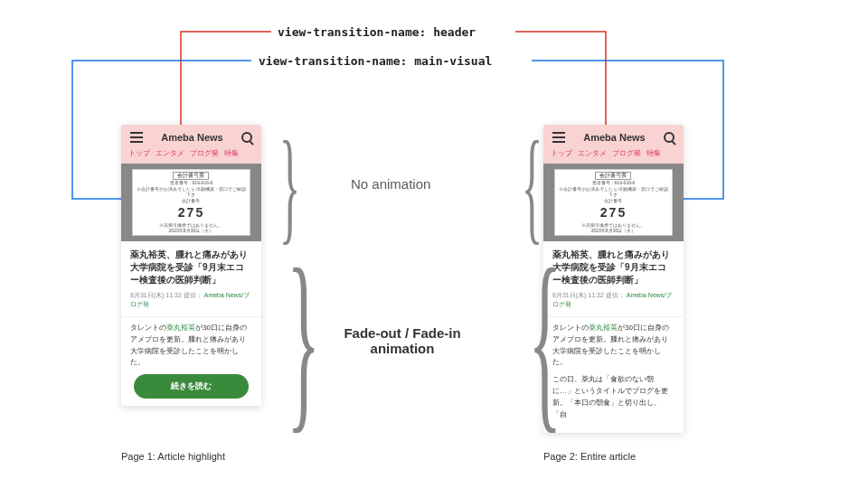  Describe the element at coordinates (613, 337) in the screenshot. I see `phone2-body: 薬丸裕英、腫れと痛みがあり大学病院を受診「9月末エコー検査後の医師判断」 8月3…` at that location.